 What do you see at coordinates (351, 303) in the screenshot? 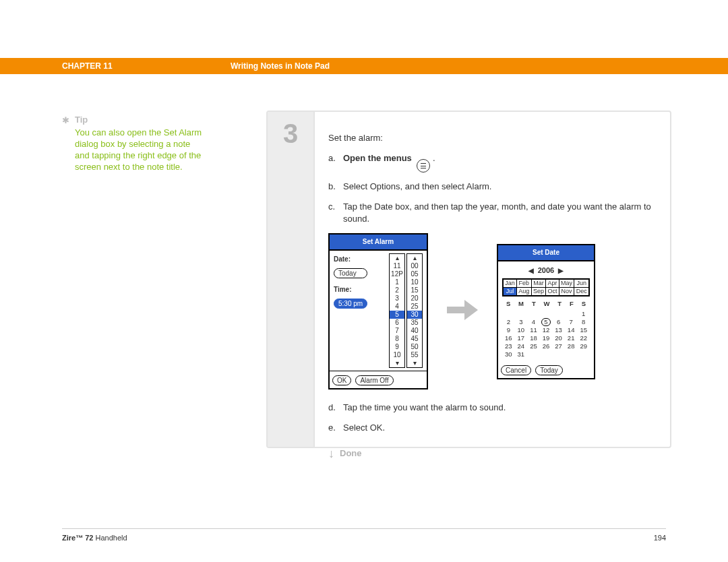
I see `time-button: 5:30 pm` at bounding box center [351, 303].